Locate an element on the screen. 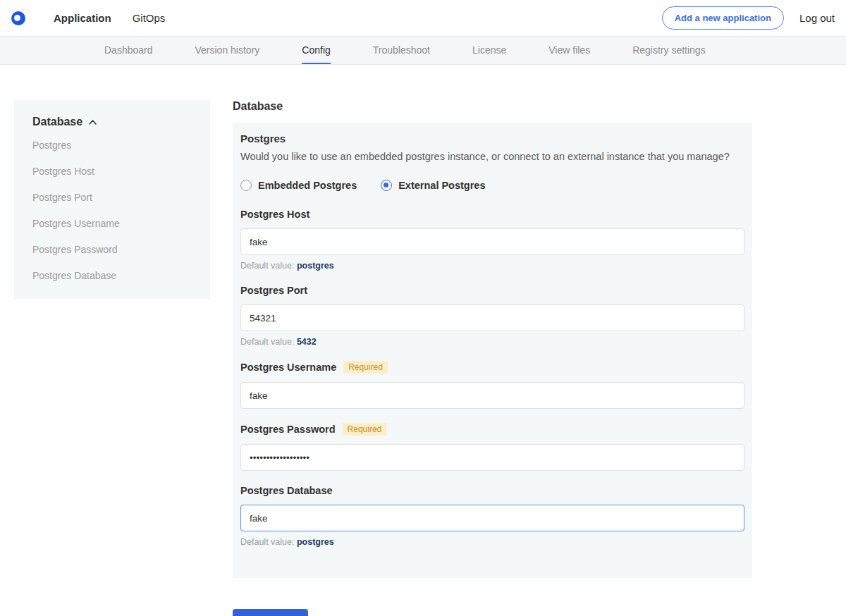  chevron-up-icon is located at coordinates (93, 123).